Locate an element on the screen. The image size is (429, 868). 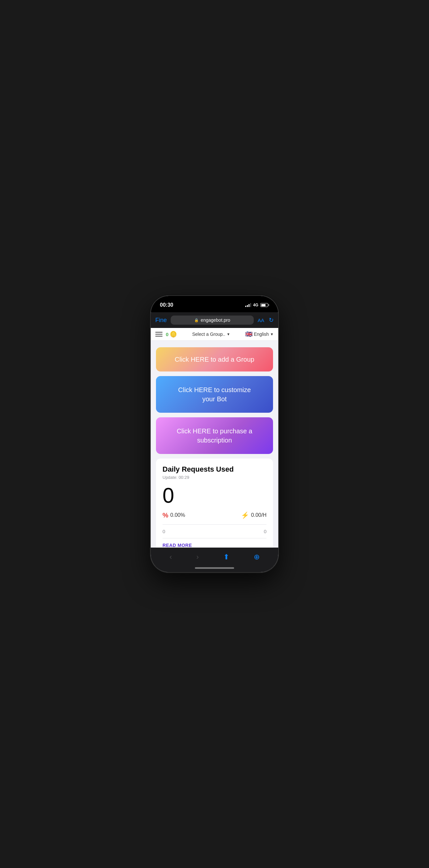
rate-value: 0.00/H is located at coordinates (259, 515).